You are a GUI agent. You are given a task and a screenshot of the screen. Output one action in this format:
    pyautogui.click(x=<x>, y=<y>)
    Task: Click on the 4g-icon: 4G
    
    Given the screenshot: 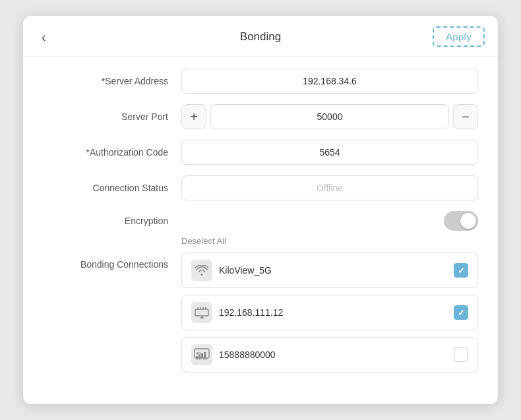 What is the action you would take?
    pyautogui.click(x=202, y=355)
    